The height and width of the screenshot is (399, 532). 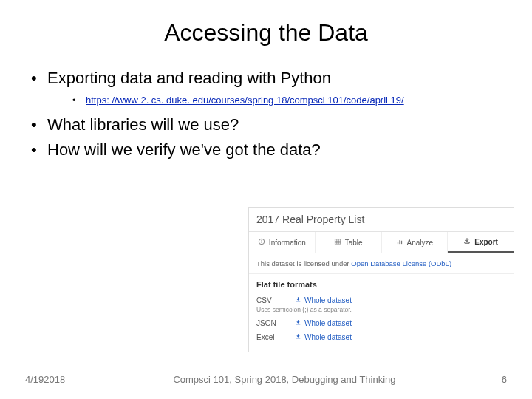 I want to click on slide-footer: 4/192018 Compsci 101, Spring 2018, Debug…, so click(x=266, y=380).